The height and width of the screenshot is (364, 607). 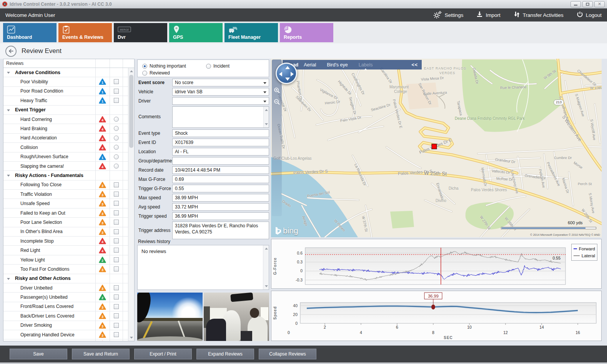 I want to click on map-view-aerial: Aerial, so click(x=310, y=65).